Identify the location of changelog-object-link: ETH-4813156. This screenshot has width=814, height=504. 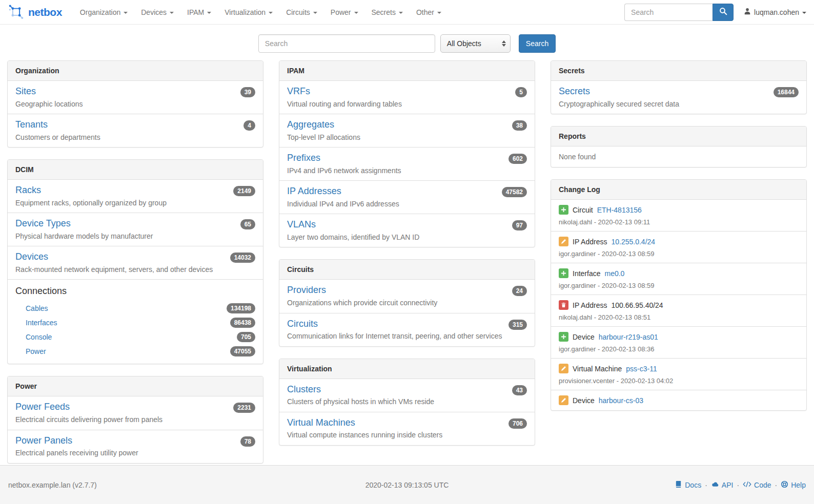
(619, 210).